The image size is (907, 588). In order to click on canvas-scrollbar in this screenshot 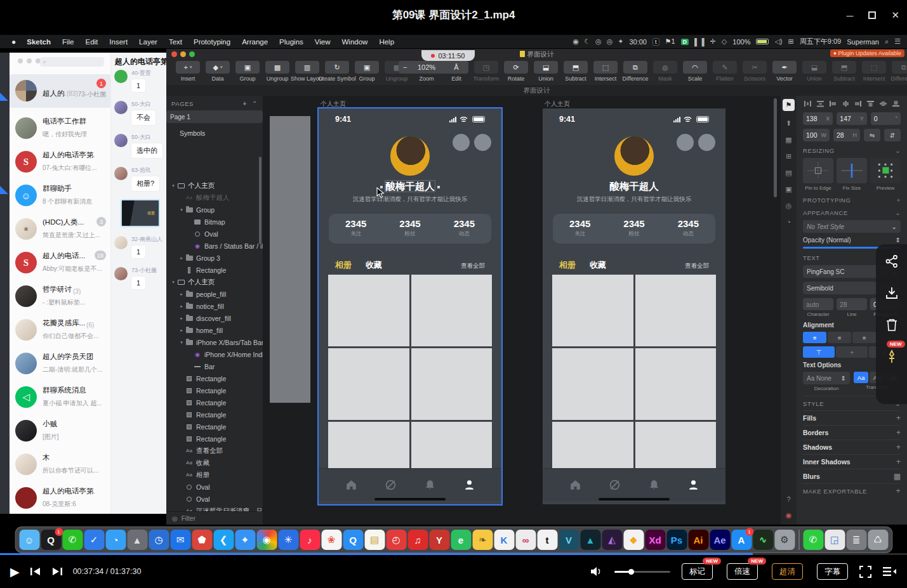, I will do `click(776, 148)`.